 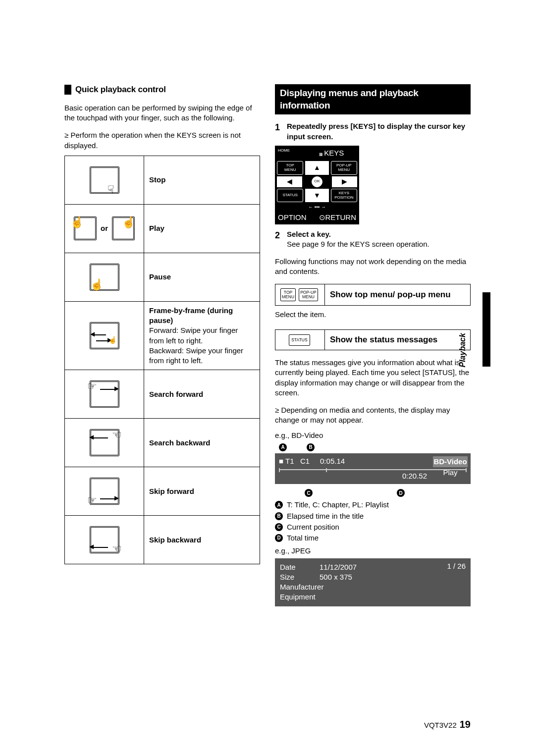 I want to click on section-label: Playback, so click(x=463, y=350).